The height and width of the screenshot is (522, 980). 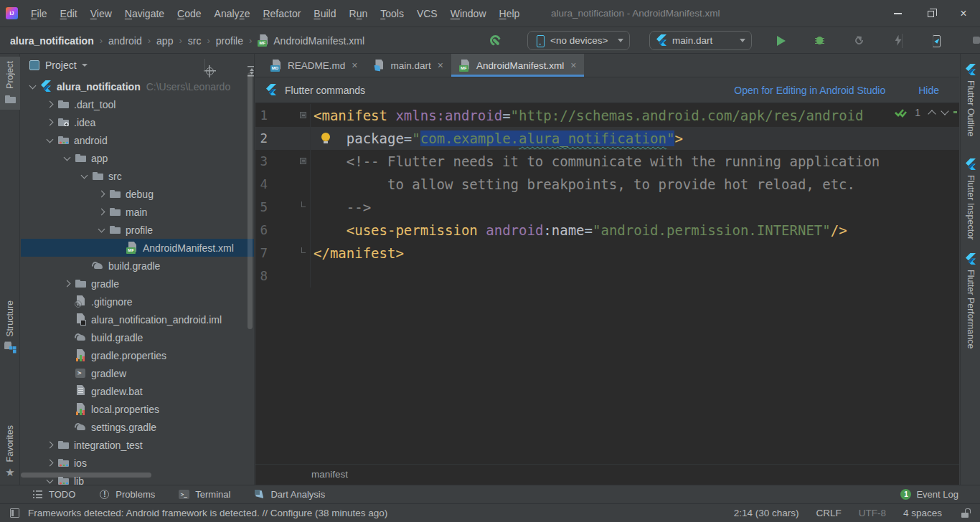 What do you see at coordinates (250, 201) in the screenshot?
I see `tree-vertical-scrollbar` at bounding box center [250, 201].